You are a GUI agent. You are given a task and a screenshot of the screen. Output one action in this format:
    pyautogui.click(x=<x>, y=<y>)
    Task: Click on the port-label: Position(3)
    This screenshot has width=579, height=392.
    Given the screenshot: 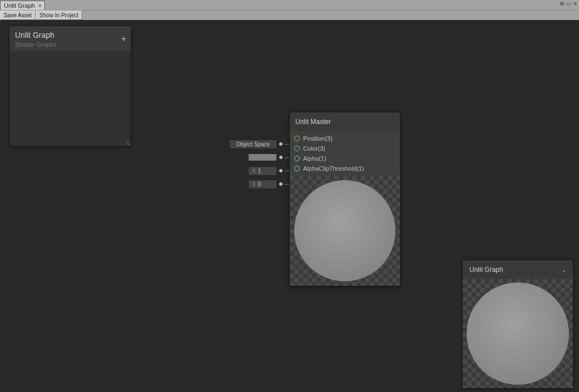 What is the action you would take?
    pyautogui.click(x=318, y=138)
    